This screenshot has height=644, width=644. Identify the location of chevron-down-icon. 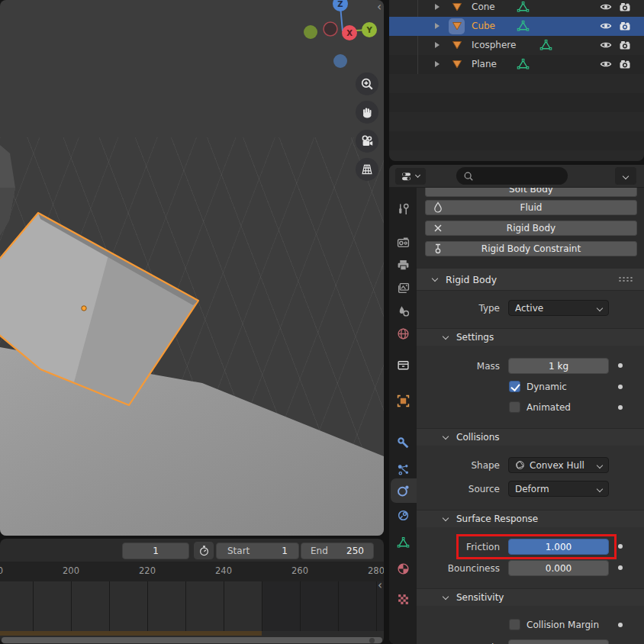
(600, 489).